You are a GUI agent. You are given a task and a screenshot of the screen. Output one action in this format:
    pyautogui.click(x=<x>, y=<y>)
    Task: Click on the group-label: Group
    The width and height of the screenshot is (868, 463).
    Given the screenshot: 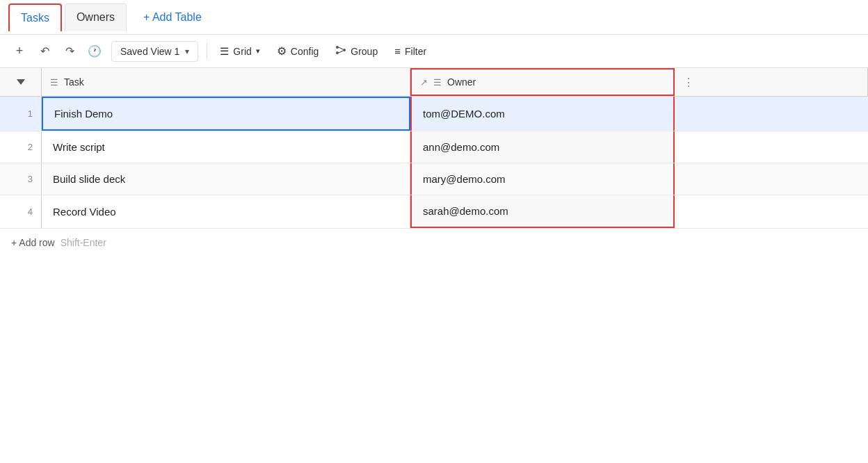 What is the action you would take?
    pyautogui.click(x=364, y=51)
    